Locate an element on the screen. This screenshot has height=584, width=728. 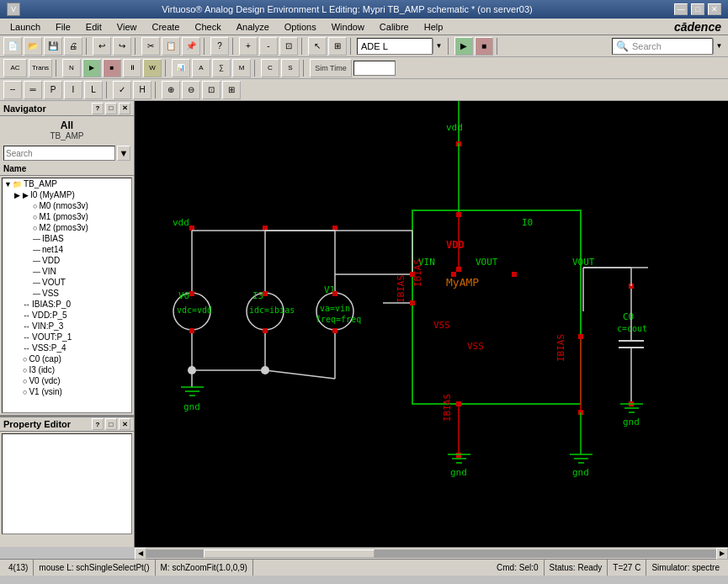
menu-options: Options is located at coordinates (300, 27).